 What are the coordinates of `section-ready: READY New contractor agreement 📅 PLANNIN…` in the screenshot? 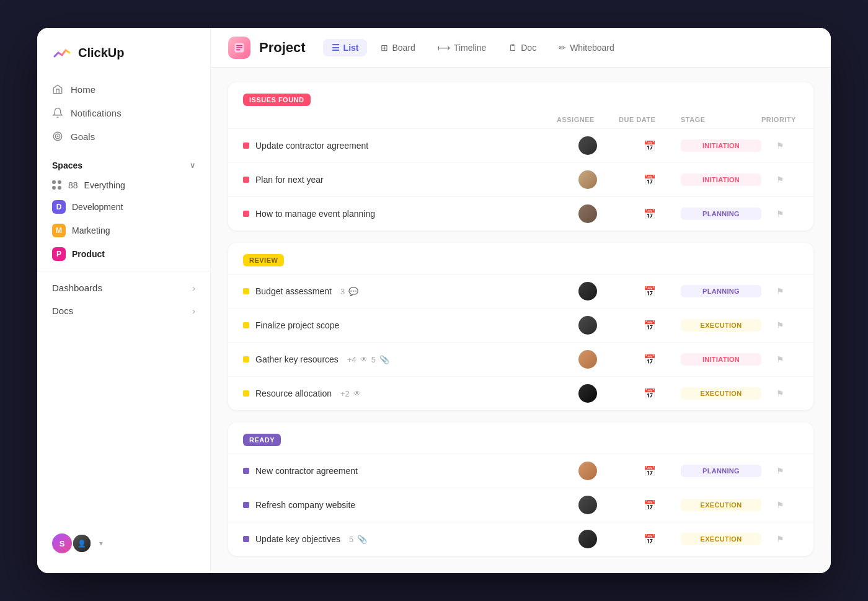 It's located at (521, 489).